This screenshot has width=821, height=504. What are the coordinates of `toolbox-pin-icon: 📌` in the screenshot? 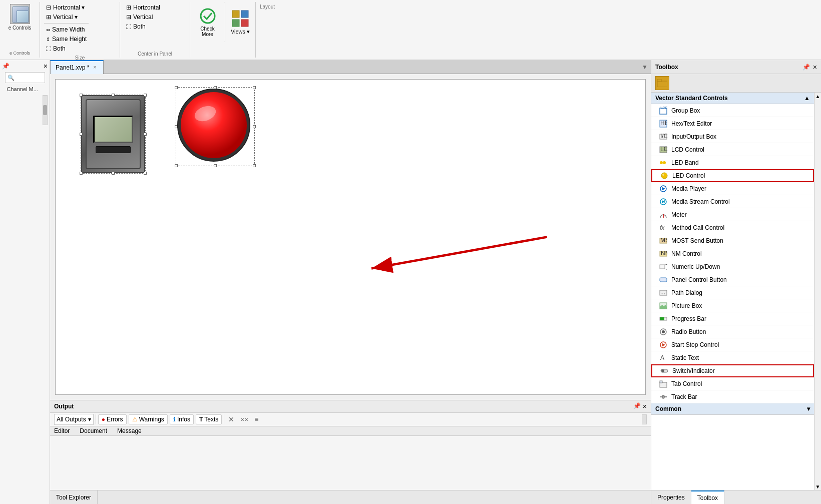 It's located at (806, 67).